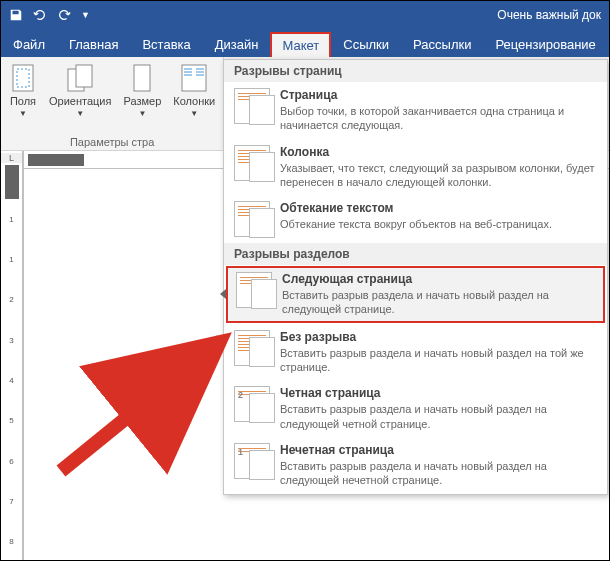 The image size is (610, 561). What do you see at coordinates (442, 44) in the screenshot?
I see `tab-mailings: Рассылки` at bounding box center [442, 44].